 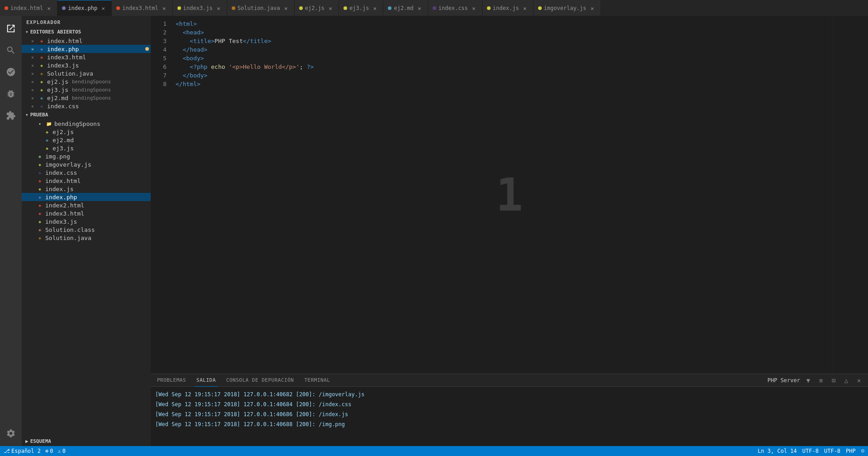 What do you see at coordinates (509, 195) in the screenshot?
I see `minimap-number: 1` at bounding box center [509, 195].